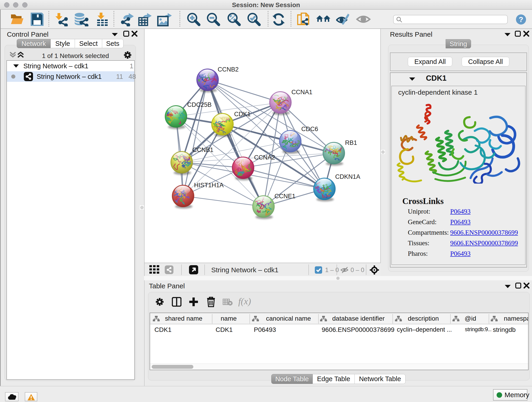 The width and height of the screenshot is (532, 402). What do you see at coordinates (242, 114) in the screenshot?
I see `svg-text: CDK1` at bounding box center [242, 114].